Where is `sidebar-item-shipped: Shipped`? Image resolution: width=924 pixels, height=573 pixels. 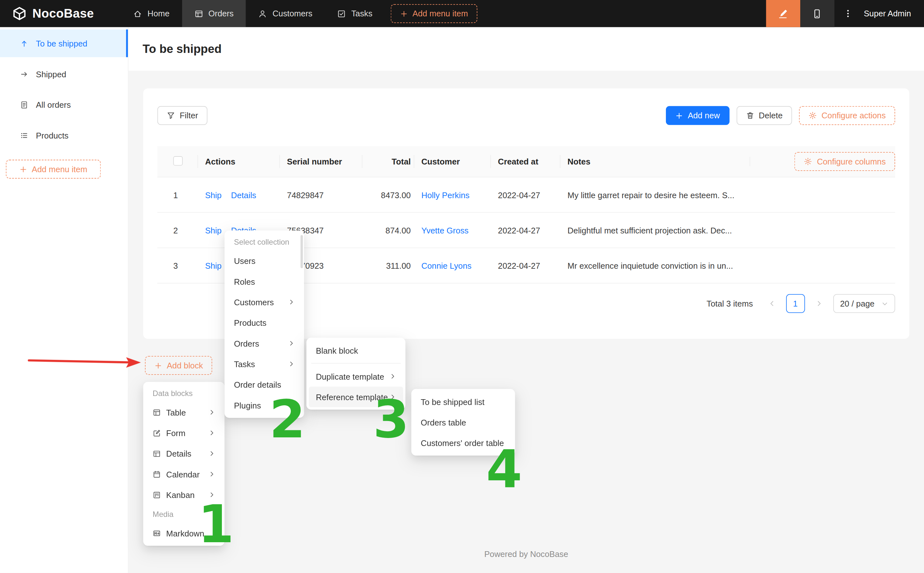 sidebar-item-shipped: Shipped is located at coordinates (64, 74).